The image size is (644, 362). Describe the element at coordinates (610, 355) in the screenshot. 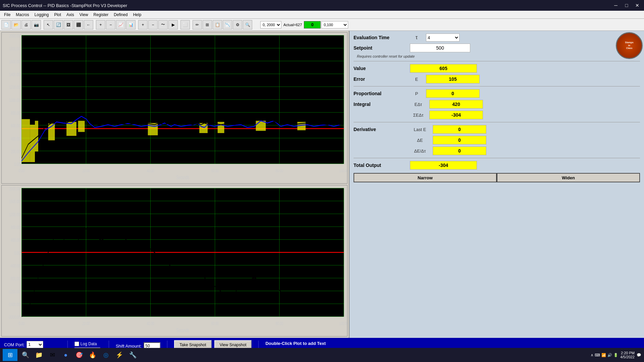

I see `tray-volume-icon: 🔊` at that location.